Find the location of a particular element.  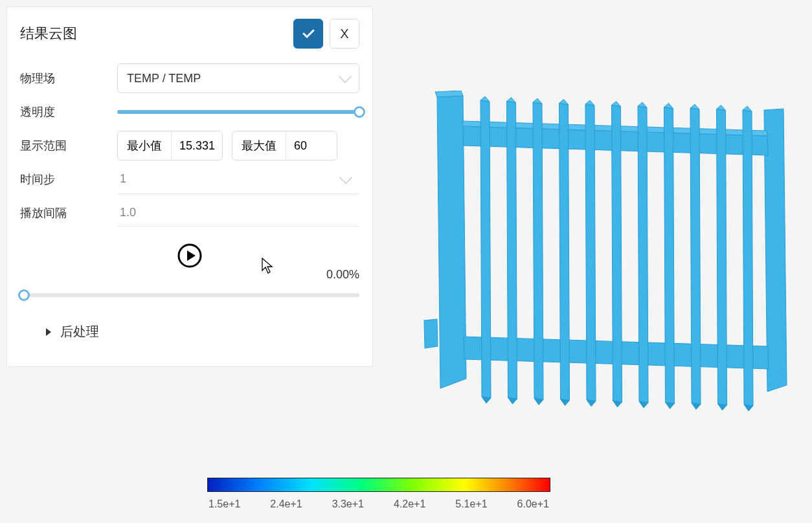

max-value-input-group: 最大值 is located at coordinates (285, 146).